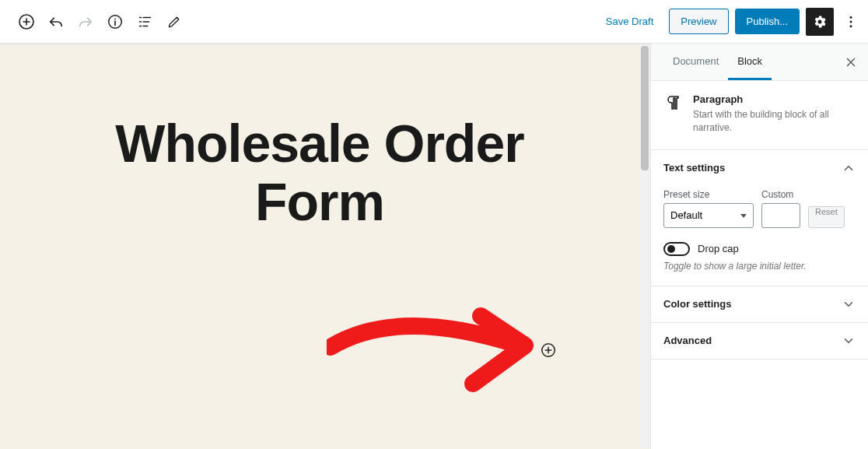 The image size is (868, 449). Describe the element at coordinates (145, 22) in the screenshot. I see `list-icon` at that location.